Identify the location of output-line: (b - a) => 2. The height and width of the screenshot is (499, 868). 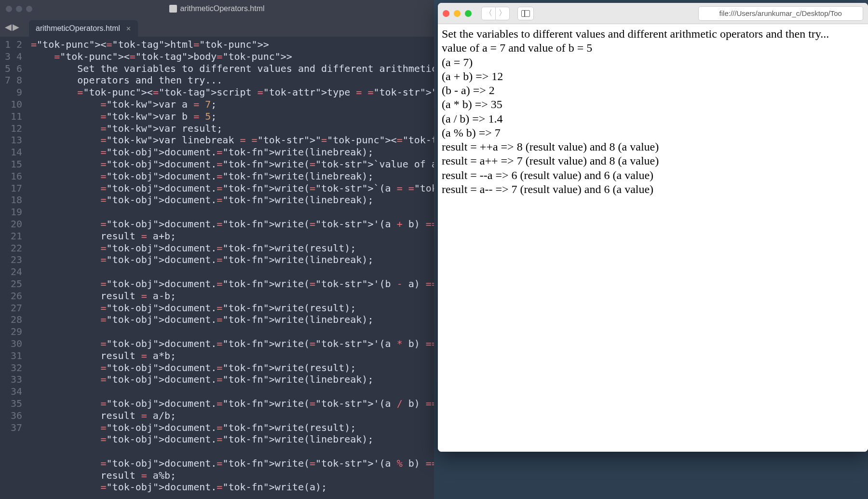
(653, 91).